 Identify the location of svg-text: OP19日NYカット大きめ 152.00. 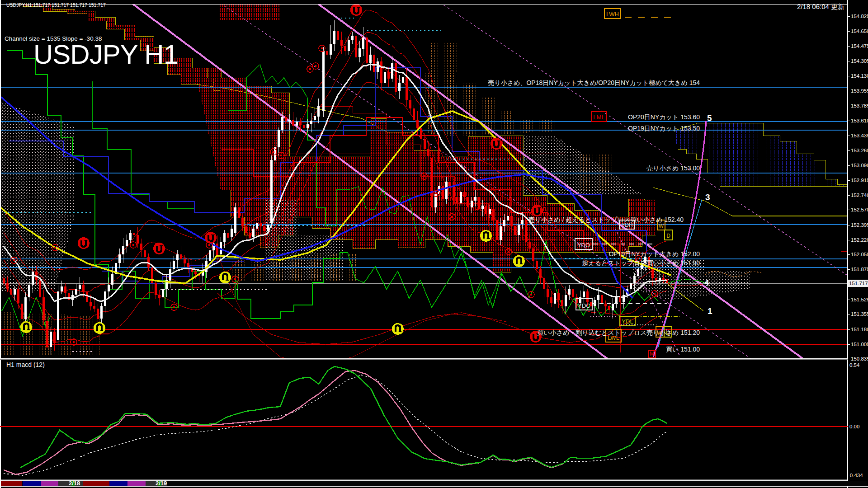
(654, 254).